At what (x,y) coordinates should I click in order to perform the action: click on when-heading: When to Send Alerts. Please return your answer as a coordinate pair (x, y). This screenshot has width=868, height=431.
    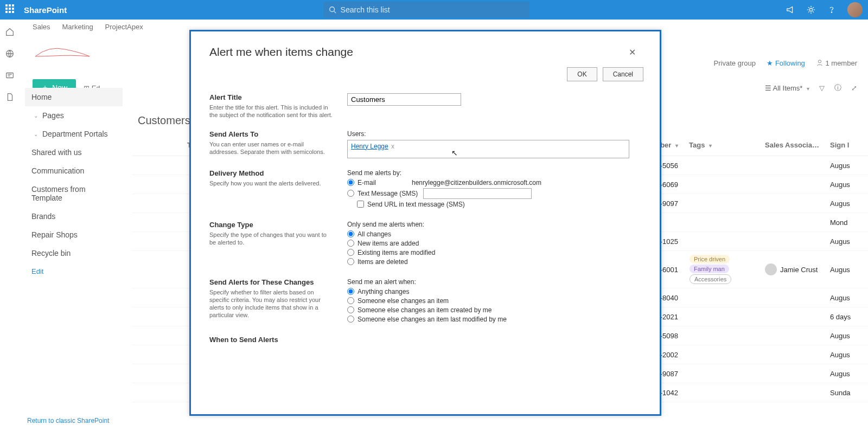
    Looking at the image, I should click on (272, 339).